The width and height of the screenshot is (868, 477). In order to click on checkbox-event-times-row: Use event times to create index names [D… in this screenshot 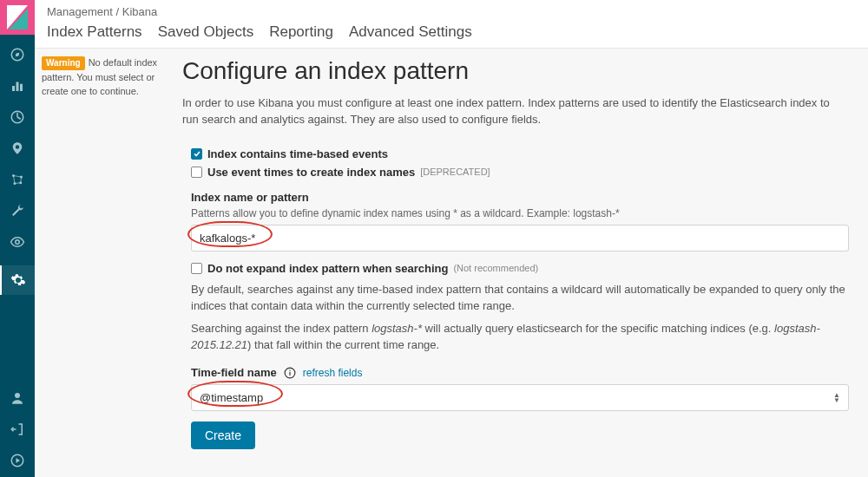, I will do `click(520, 172)`.